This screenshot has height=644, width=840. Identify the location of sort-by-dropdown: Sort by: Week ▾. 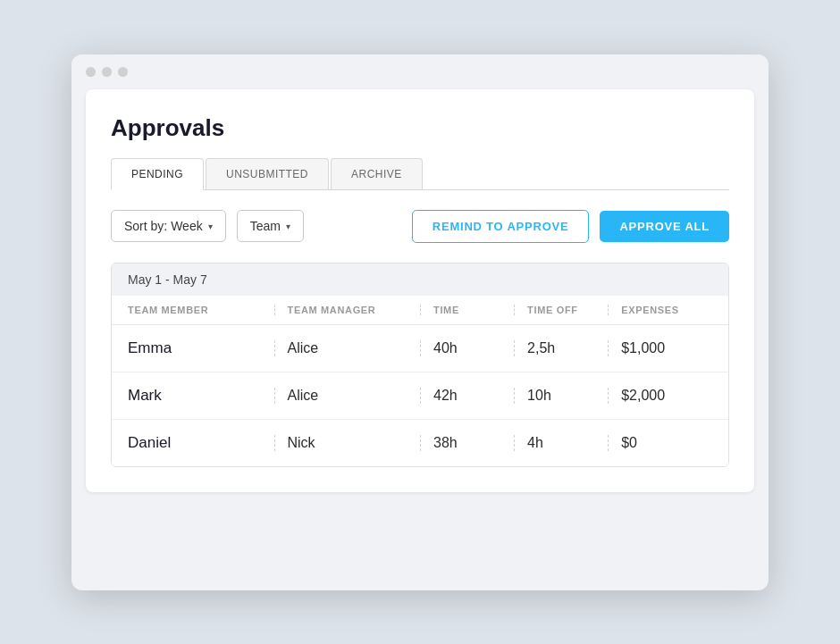
(168, 226).